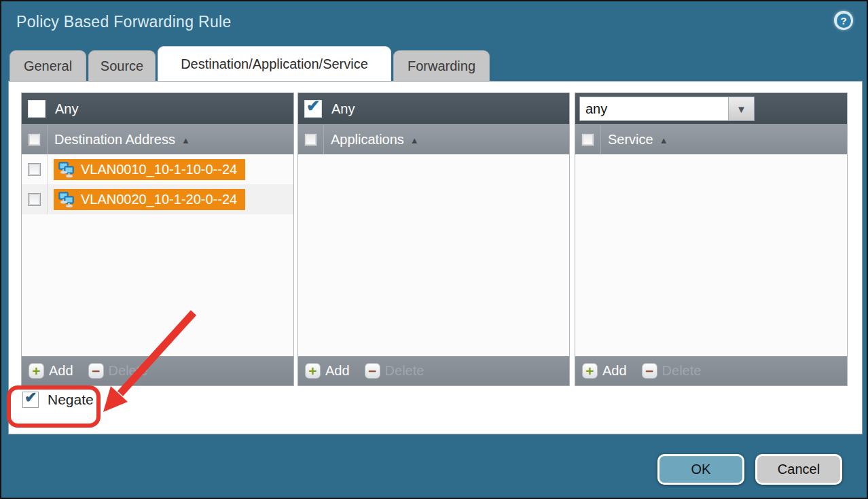  I want to click on destination-any-header: Any, so click(158, 109).